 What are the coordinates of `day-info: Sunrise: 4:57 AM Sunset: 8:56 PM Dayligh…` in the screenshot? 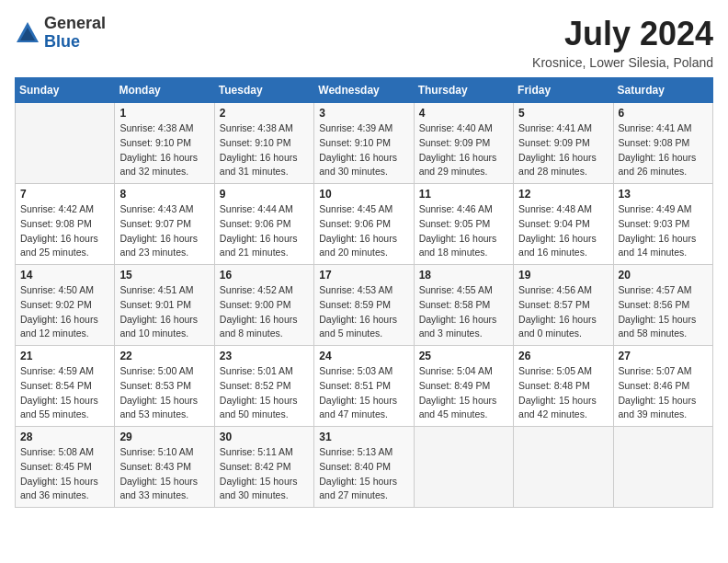 It's located at (664, 313).